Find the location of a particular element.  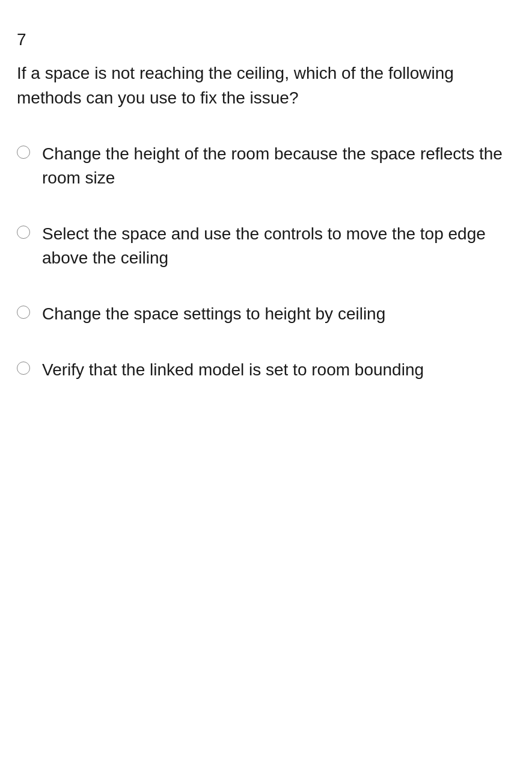

radio-a is located at coordinates (23, 152).